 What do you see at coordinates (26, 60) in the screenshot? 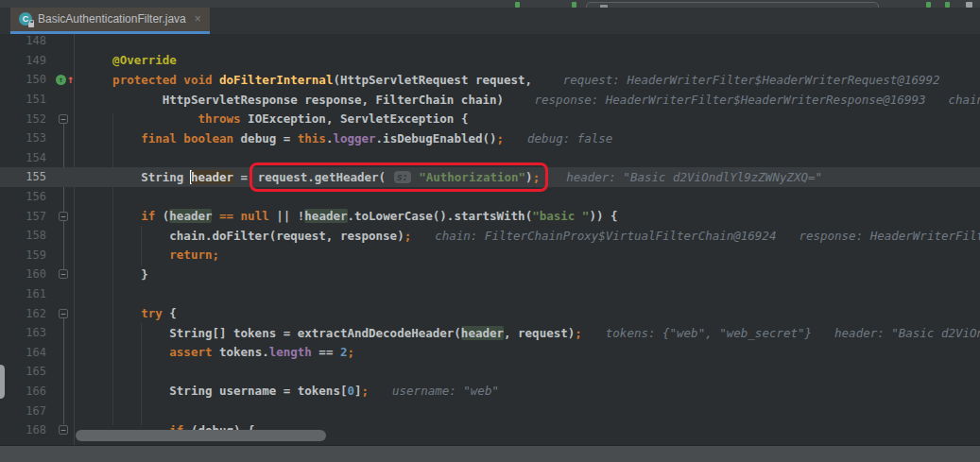
I see `line-number: 149` at bounding box center [26, 60].